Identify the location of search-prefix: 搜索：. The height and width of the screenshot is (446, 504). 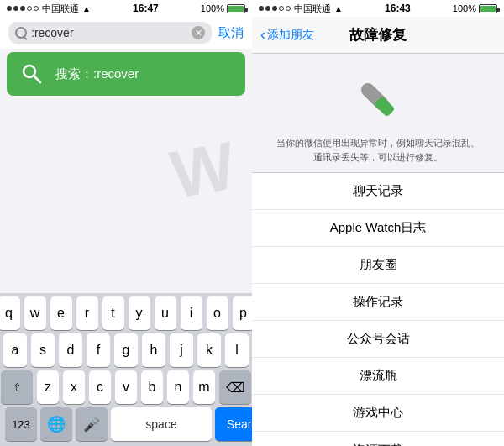
(74, 74).